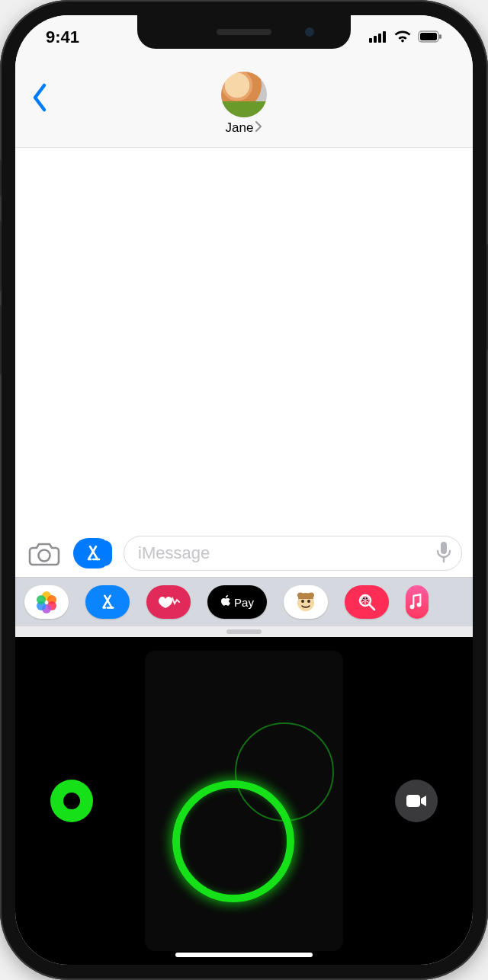 The height and width of the screenshot is (980, 488). What do you see at coordinates (40, 99) in the screenshot?
I see `back-button` at bounding box center [40, 99].